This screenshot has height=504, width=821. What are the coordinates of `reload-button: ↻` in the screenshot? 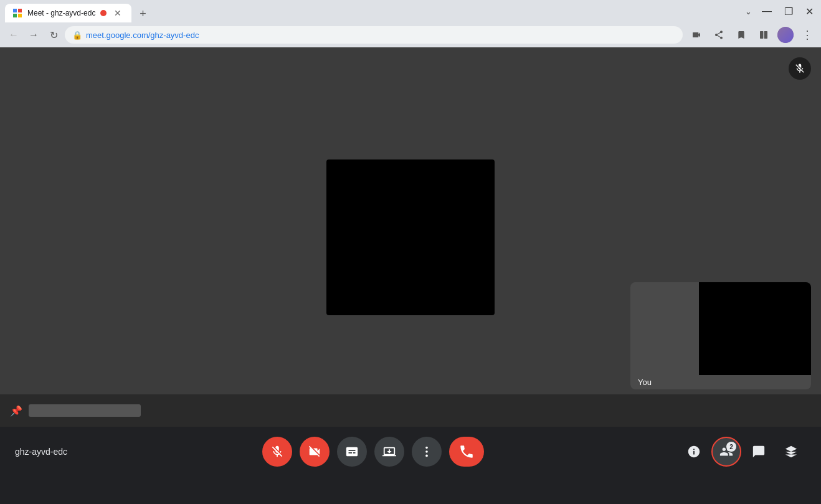 It's located at (54, 35).